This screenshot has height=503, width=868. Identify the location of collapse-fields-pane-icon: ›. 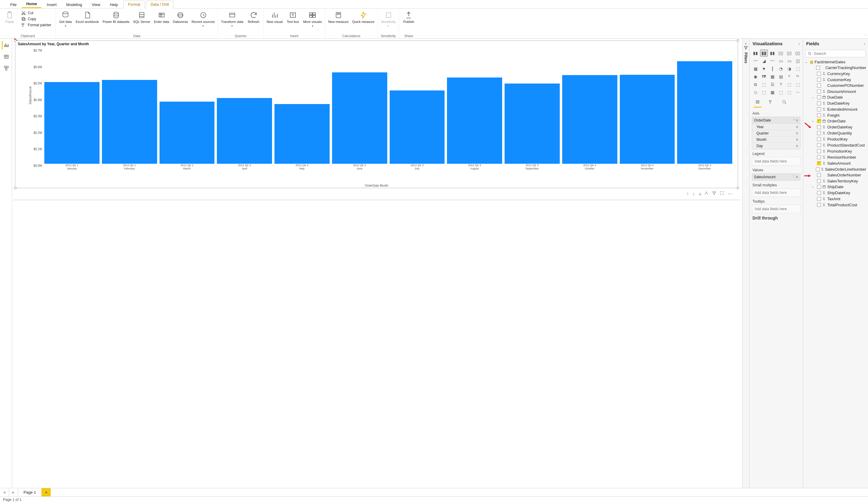
(865, 43).